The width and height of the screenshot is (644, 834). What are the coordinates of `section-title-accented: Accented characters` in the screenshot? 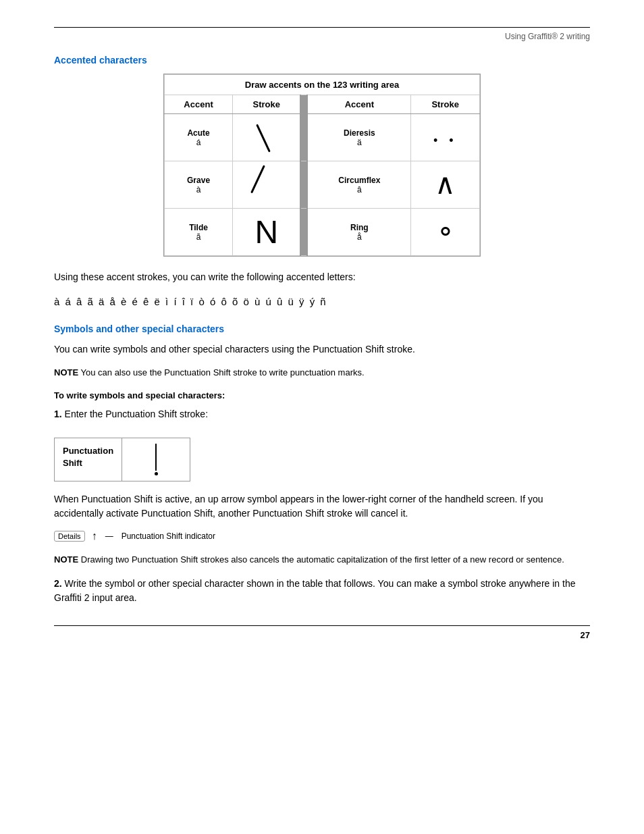 It's located at (322, 60).